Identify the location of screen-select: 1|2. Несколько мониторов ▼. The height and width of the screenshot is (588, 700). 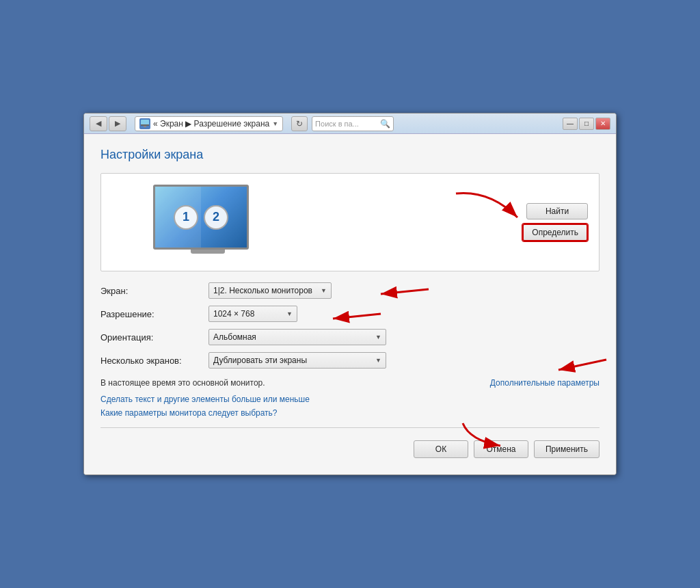
(270, 291).